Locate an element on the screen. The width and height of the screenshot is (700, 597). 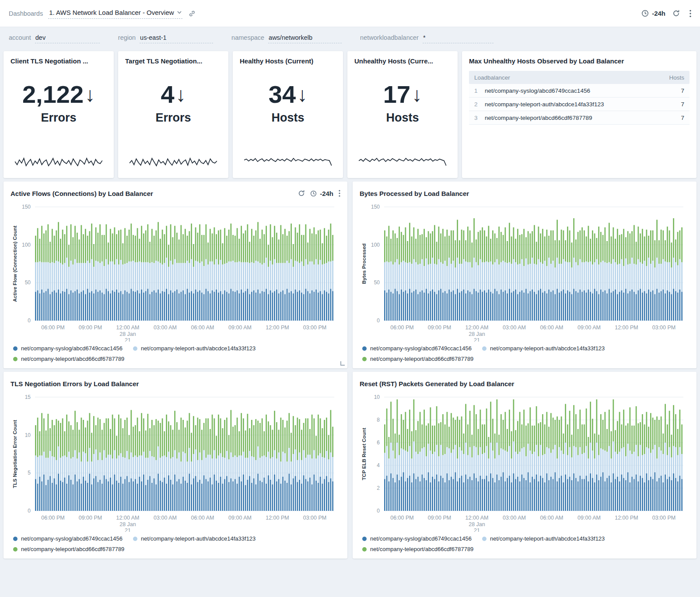
svg-text: 12:00 PM is located at coordinates (626, 518).